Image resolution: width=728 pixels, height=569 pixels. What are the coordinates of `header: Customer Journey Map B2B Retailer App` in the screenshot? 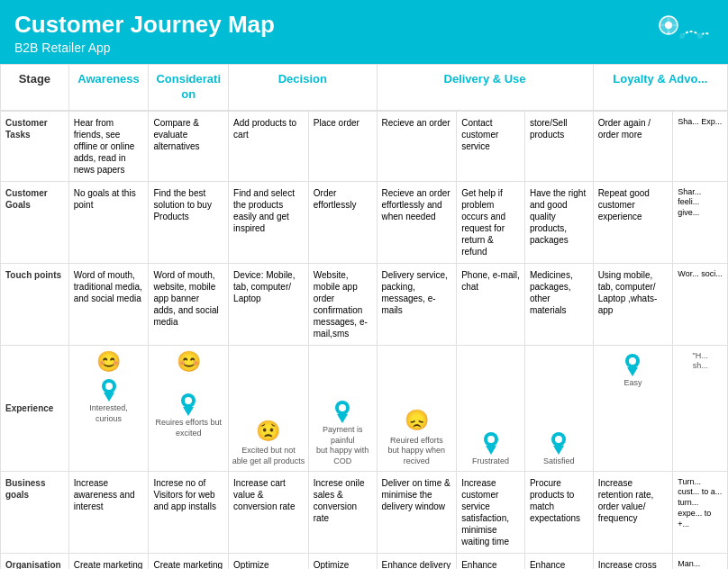 It's located at (364, 32).